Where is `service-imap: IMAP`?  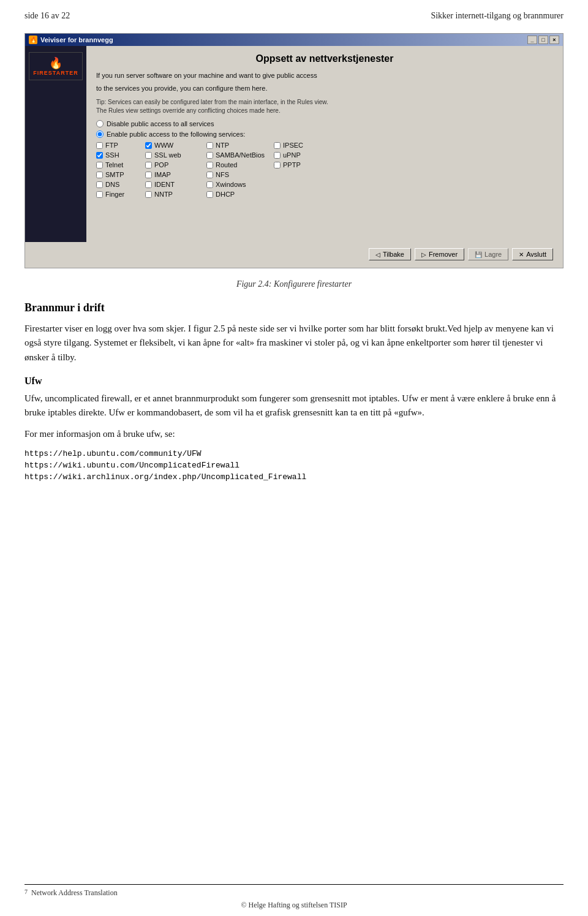 service-imap: IMAP is located at coordinates (176, 175).